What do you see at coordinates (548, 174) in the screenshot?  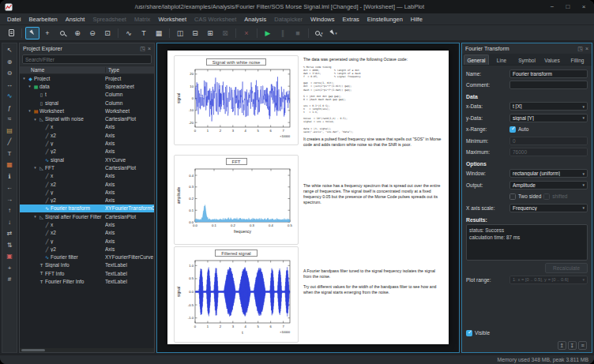 I see `window-combobox: rectangular (uniform)` at bounding box center [548, 174].